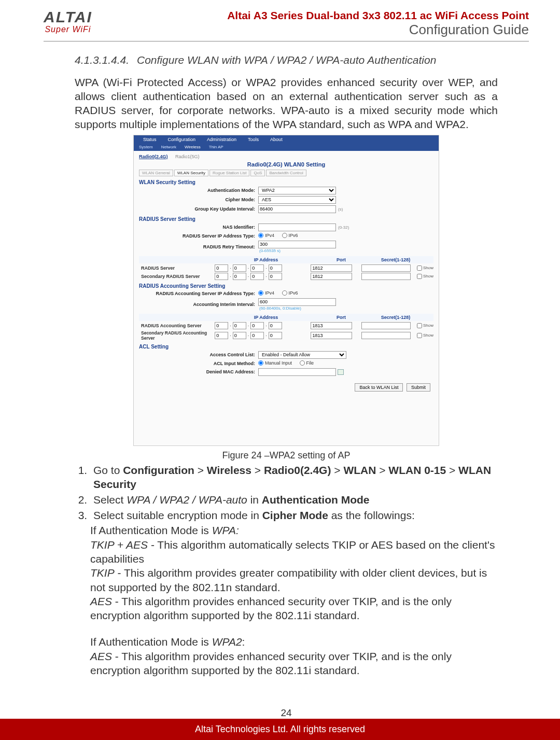 Image resolution: width=560 pixels, height=740 pixels. Describe the element at coordinates (428, 268) in the screenshot. I see `label-show: Show` at that location.